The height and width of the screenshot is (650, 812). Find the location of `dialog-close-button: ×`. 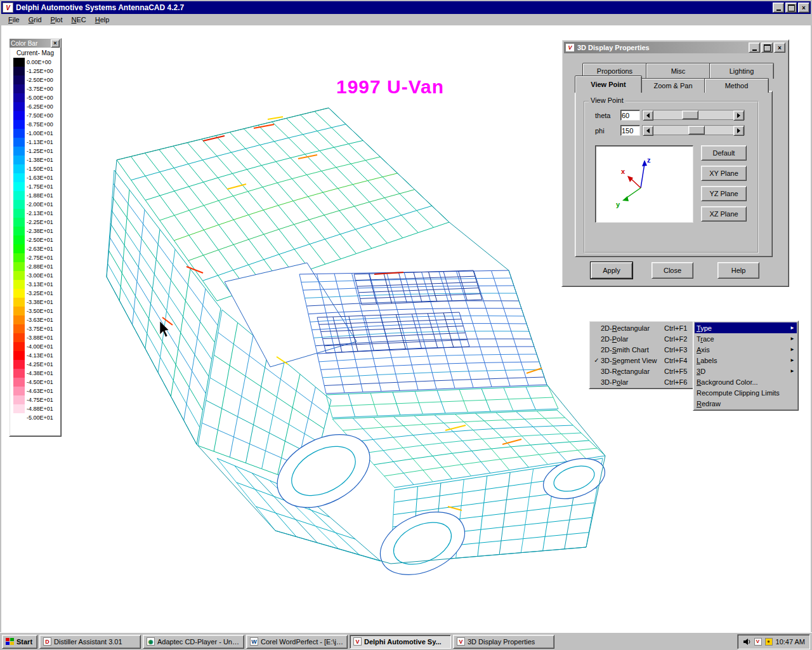

dialog-close-button: × is located at coordinates (780, 48).